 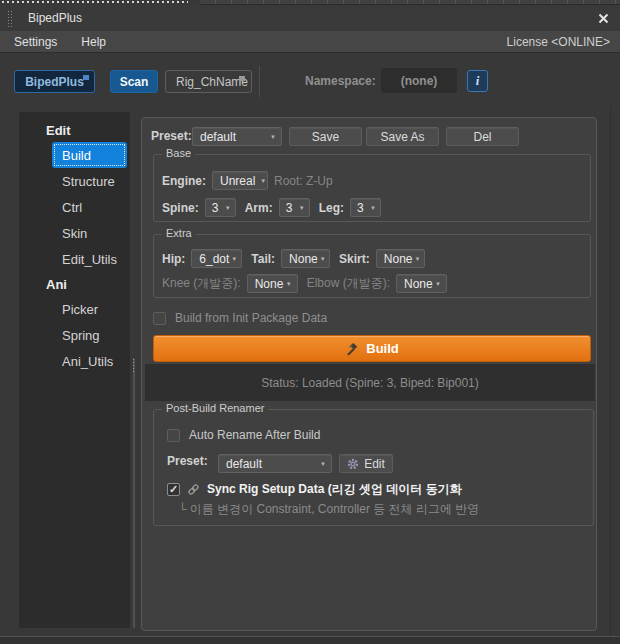 I want to click on edit-renamer-button: Edit, so click(x=366, y=464).